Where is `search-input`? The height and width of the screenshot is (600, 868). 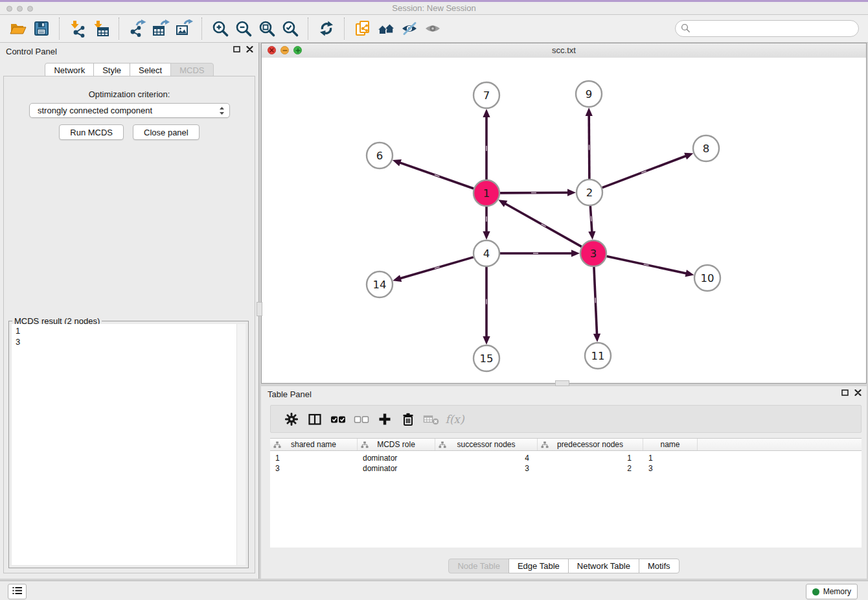 search-input is located at coordinates (767, 29).